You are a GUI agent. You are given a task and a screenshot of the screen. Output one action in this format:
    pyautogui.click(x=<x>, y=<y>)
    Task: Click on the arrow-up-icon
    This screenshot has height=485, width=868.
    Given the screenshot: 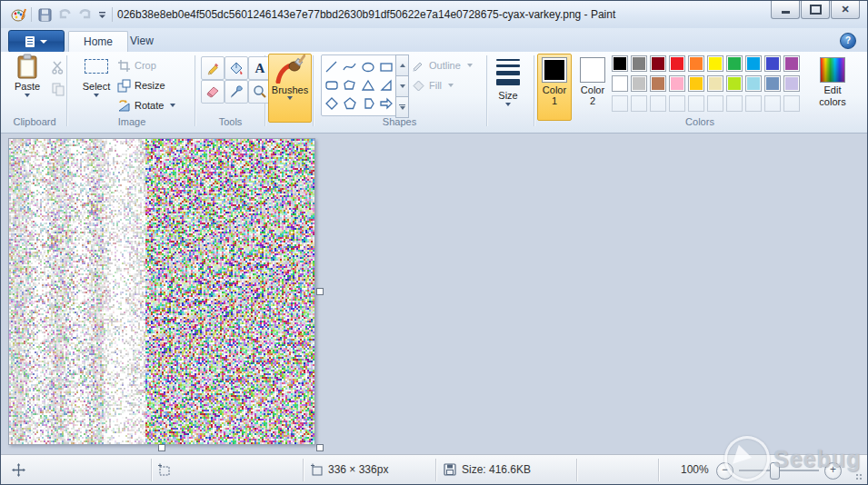 What is the action you would take?
    pyautogui.click(x=403, y=65)
    